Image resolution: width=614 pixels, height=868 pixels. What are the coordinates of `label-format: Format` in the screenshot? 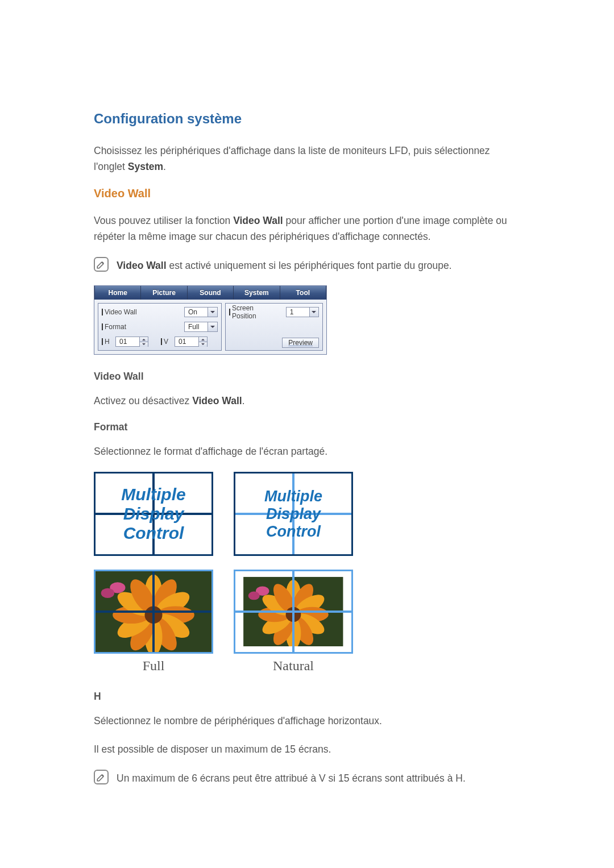 It's located at (114, 327).